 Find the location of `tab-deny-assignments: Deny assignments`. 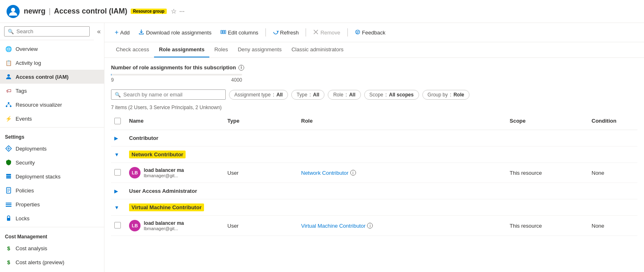

tab-deny-assignments: Deny assignments is located at coordinates (260, 50).